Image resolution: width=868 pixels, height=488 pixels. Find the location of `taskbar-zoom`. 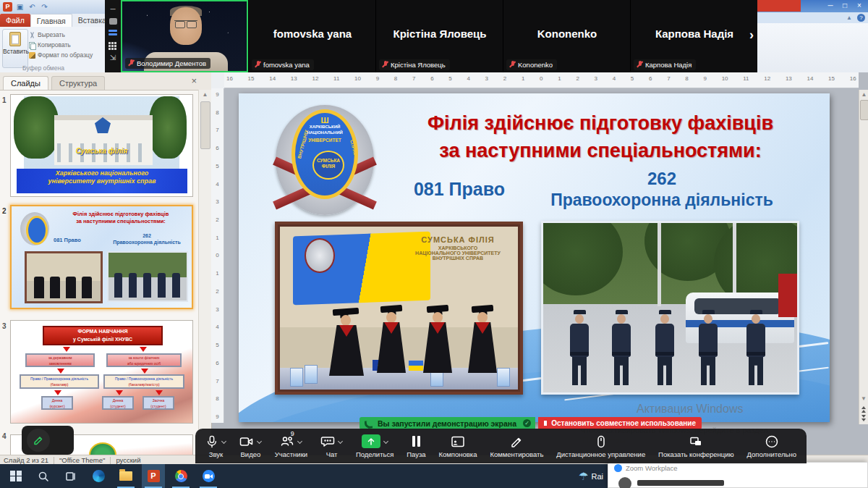

taskbar-zoom is located at coordinates (208, 476).